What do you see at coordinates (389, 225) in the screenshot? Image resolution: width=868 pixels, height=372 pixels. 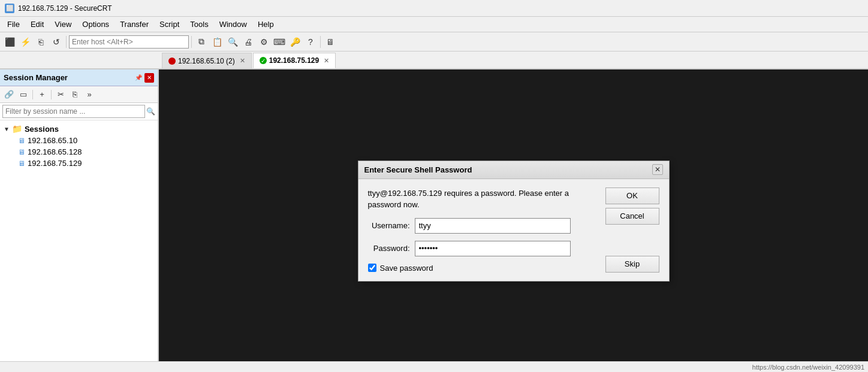 I see `username-label: Username:` at bounding box center [389, 225].